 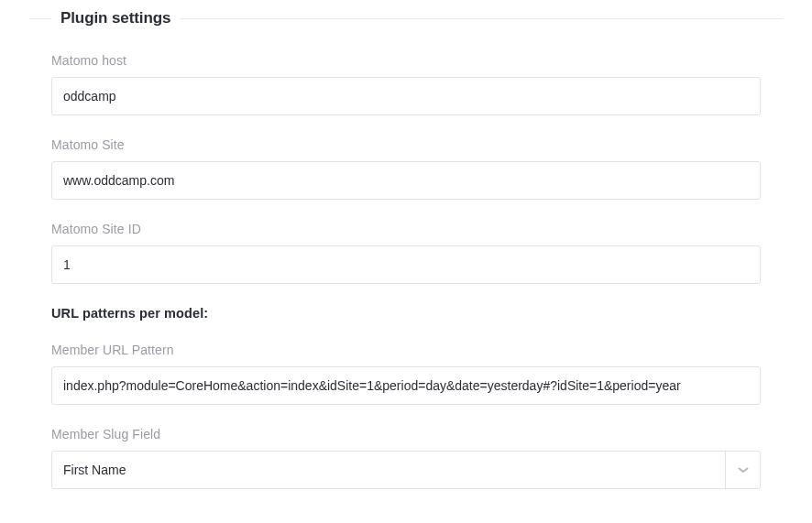 I want to click on label-member-url-pattern: Member URL Pattern, so click(x=406, y=350).